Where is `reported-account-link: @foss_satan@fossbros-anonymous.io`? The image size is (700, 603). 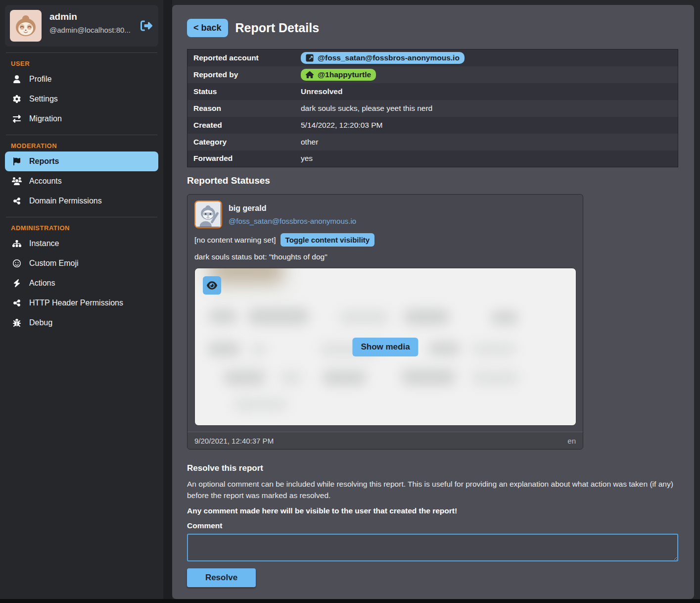 reported-account-link: @foss_satan@fossbros-anonymous.io is located at coordinates (383, 58).